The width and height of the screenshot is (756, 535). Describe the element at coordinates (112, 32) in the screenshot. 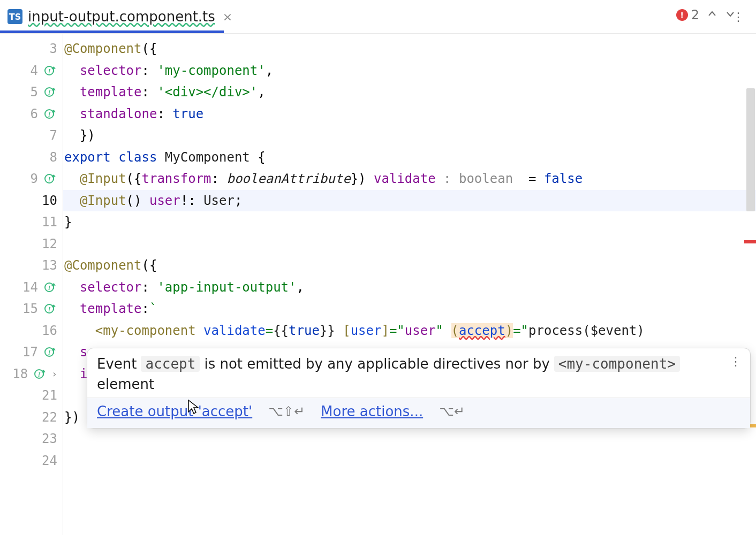

I see `tab-active-underline` at that location.